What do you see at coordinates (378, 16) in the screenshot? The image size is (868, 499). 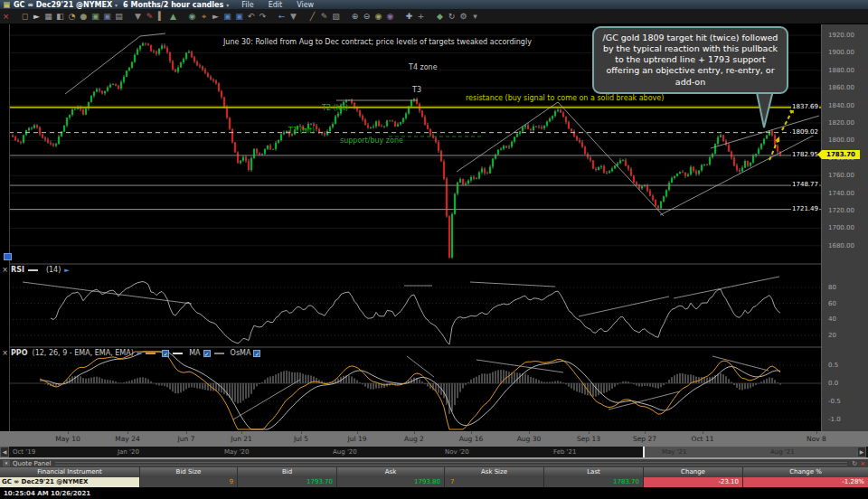 I see `flag-icon: ◉` at bounding box center [378, 16].